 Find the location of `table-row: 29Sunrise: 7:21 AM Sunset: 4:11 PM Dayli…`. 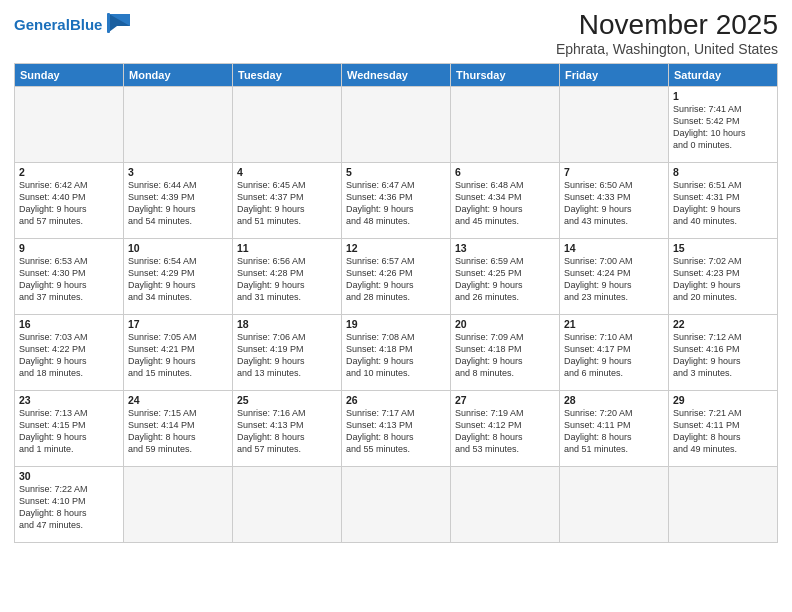

table-row: 29Sunrise: 7:21 AM Sunset: 4:11 PM Dayli… is located at coordinates (724, 428).